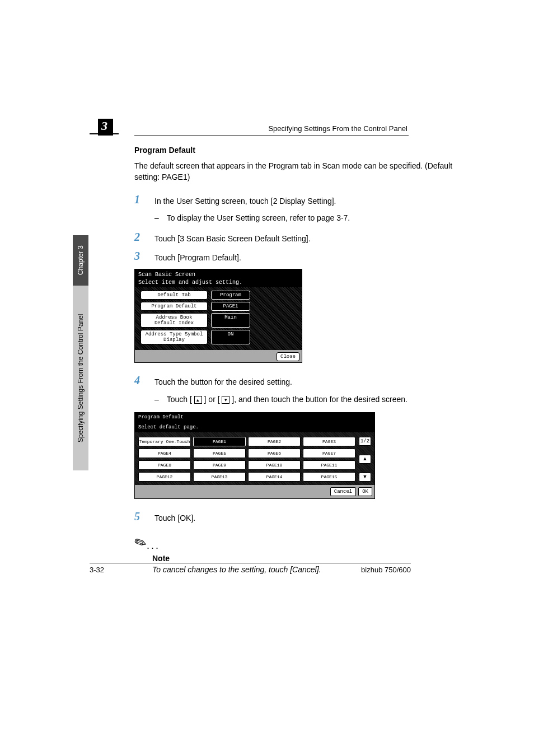 The width and height of the screenshot is (534, 756). I want to click on screenshot-title-2: Select item and adjust setting., so click(218, 283).